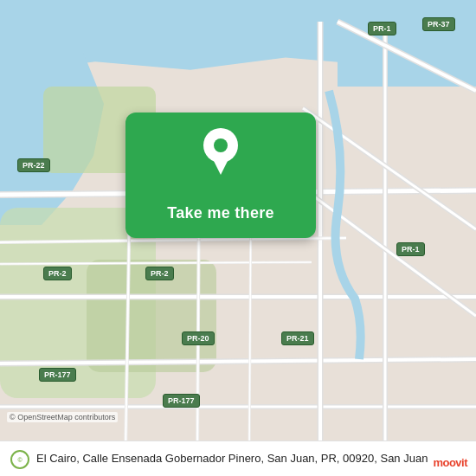  What do you see at coordinates (57, 273) in the screenshot?
I see `highway-badge-pr2-left: PR-2` at bounding box center [57, 273].